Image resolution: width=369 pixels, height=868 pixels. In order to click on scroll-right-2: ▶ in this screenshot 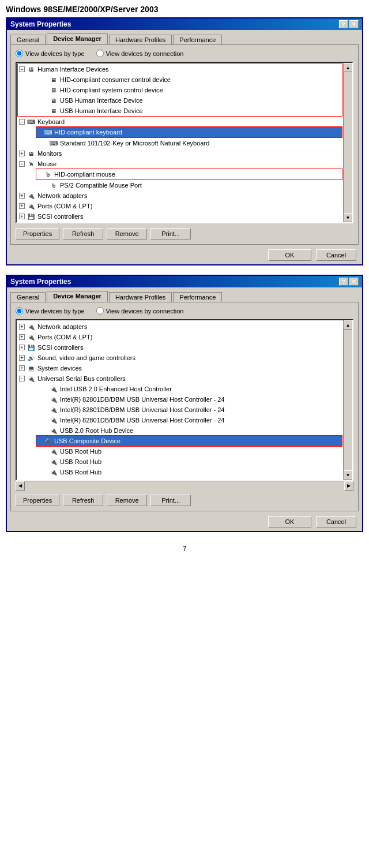, I will do `click(349, 486)`.